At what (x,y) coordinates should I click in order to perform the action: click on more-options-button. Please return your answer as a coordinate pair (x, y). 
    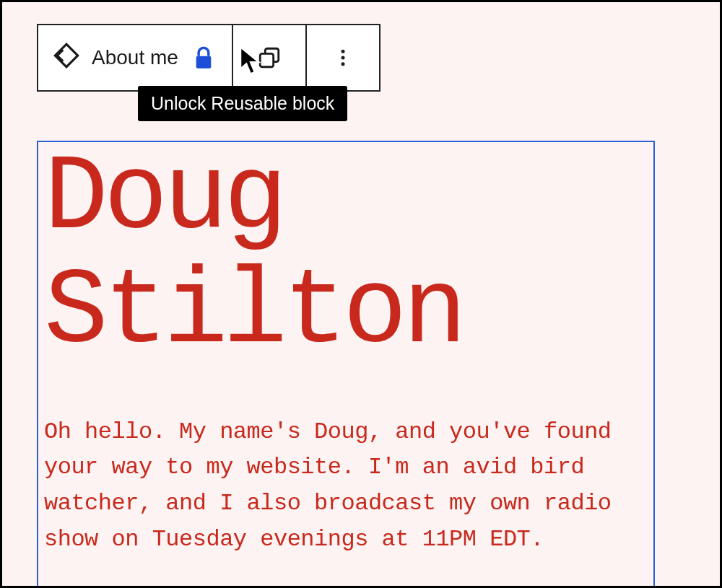
    Looking at the image, I should click on (342, 58).